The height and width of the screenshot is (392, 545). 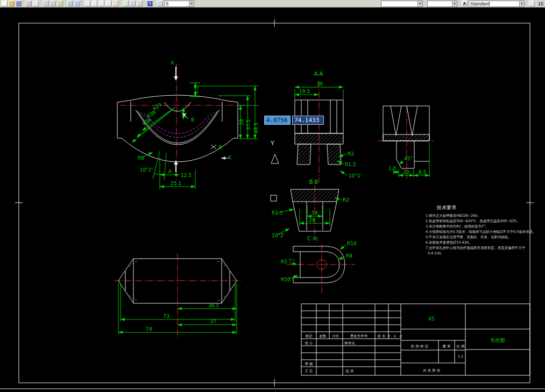 I want to click on material-label: 45, so click(x=431, y=319).